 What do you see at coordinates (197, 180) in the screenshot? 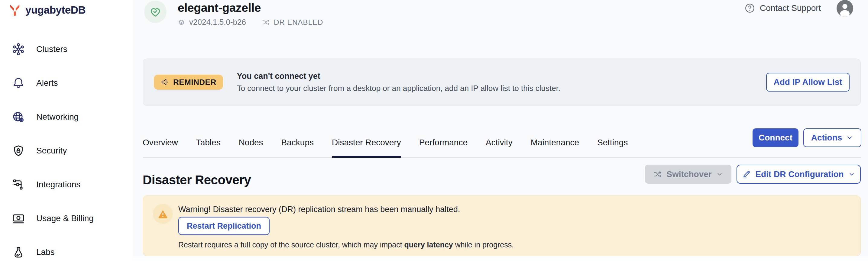
I see `page-title: Disaster Recovery` at bounding box center [197, 180].